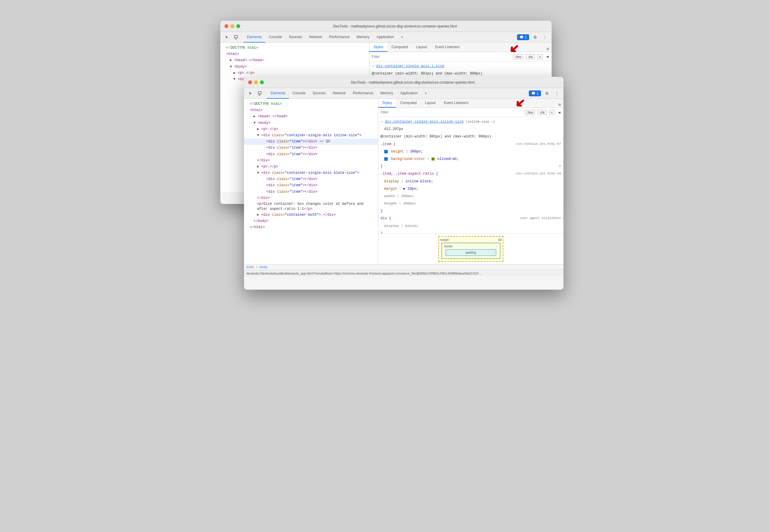 Image resolution: width=769 pixels, height=532 pixels. I want to click on menu-icon-front: ⋮, so click(557, 93).